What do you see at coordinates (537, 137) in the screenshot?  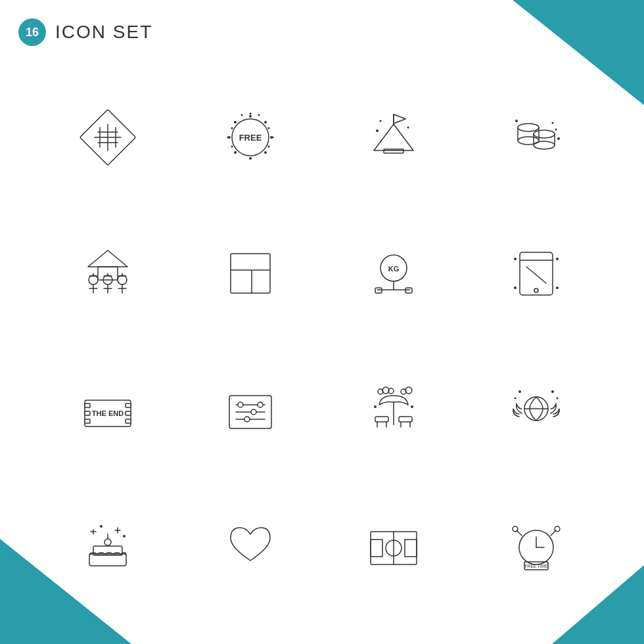 I see `icon-coins-stack` at bounding box center [537, 137].